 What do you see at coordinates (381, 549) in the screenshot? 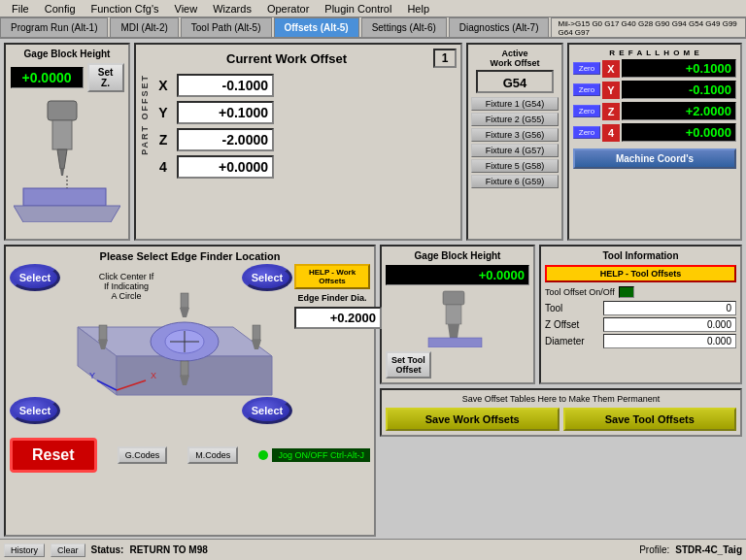
I see `status-value: RETURN TO M98` at bounding box center [381, 549].